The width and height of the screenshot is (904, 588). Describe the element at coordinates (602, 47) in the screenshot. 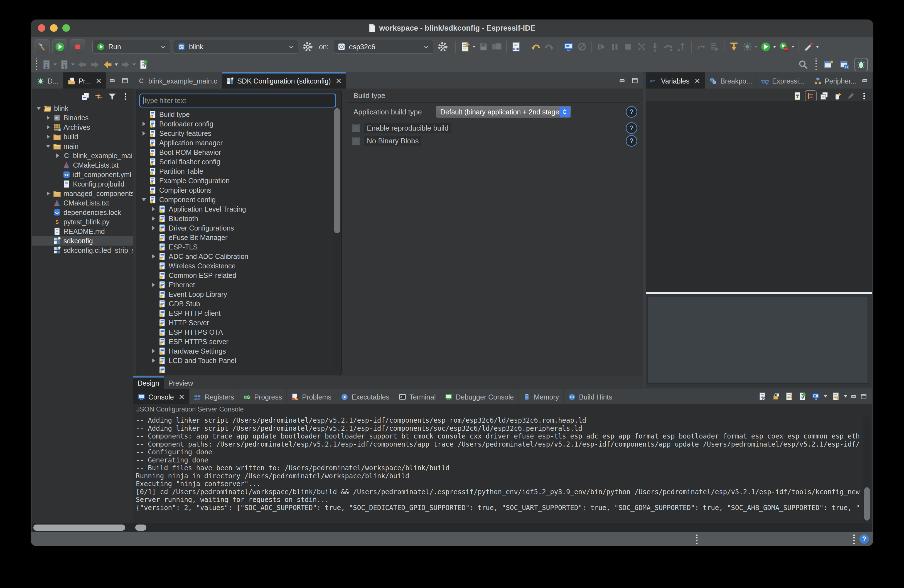

I see `resume-button` at that location.